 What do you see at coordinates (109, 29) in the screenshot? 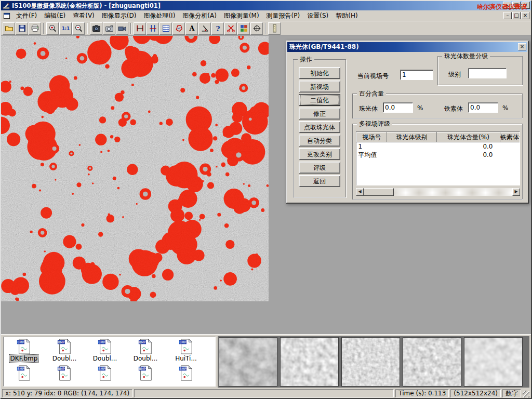
I see `camera-settings-button` at bounding box center [109, 29].